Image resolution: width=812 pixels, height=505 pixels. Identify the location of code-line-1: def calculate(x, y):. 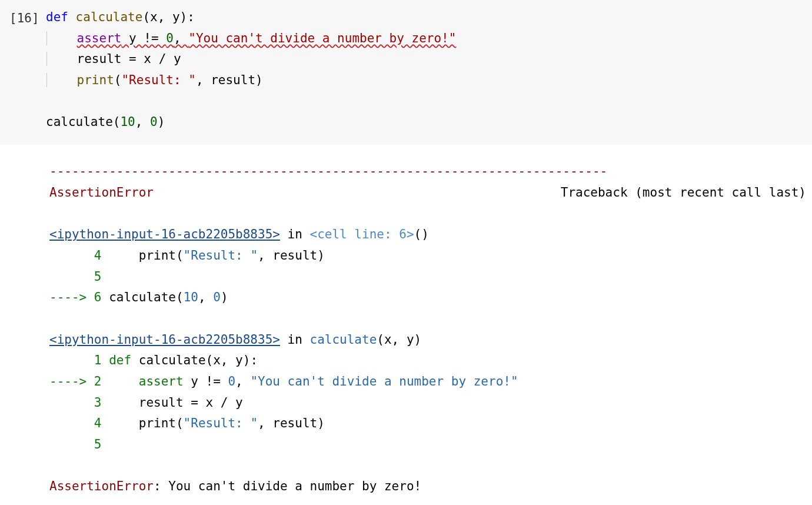
(120, 17).